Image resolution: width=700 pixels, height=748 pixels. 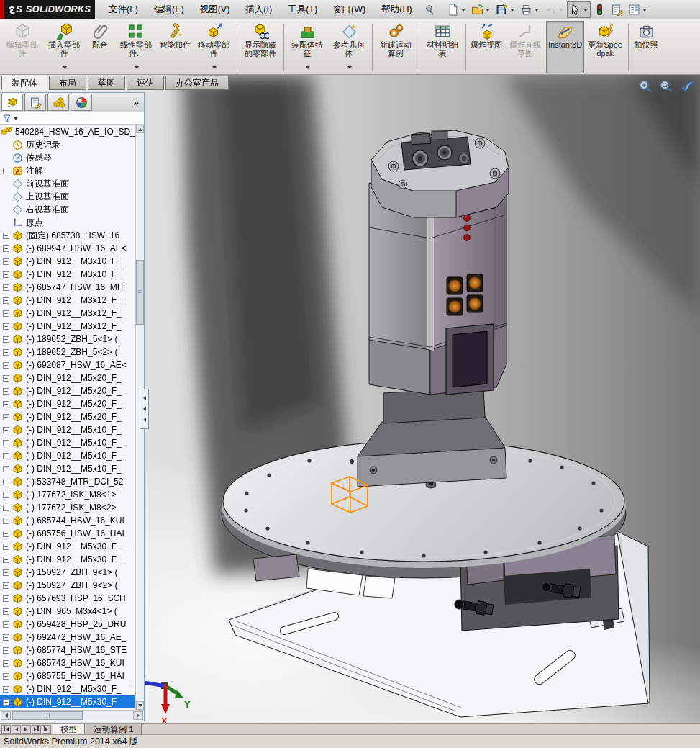 I want to click on tab-草图: 草图, so click(x=106, y=83).